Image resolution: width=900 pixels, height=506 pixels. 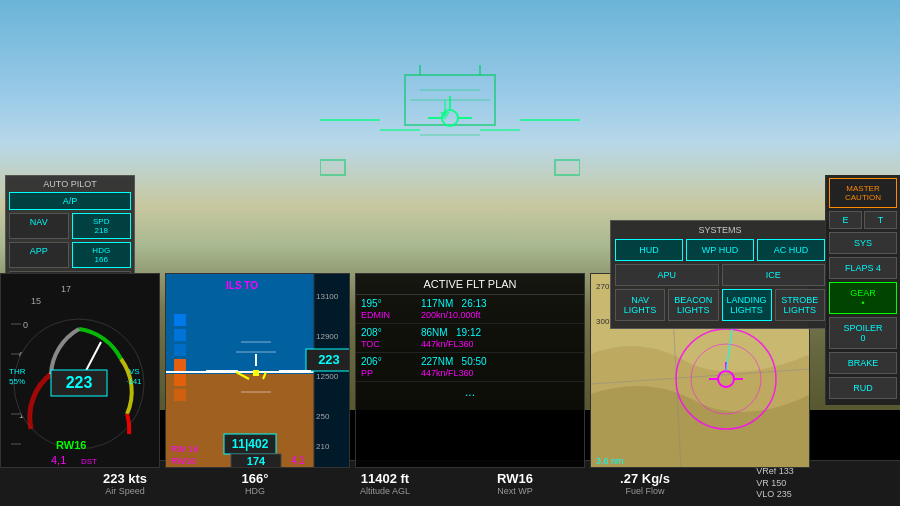 What do you see at coordinates (500, 367) in the screenshot?
I see `flt-dist-3: 227NM 50:50 447kn/FL360` at bounding box center [500, 367].